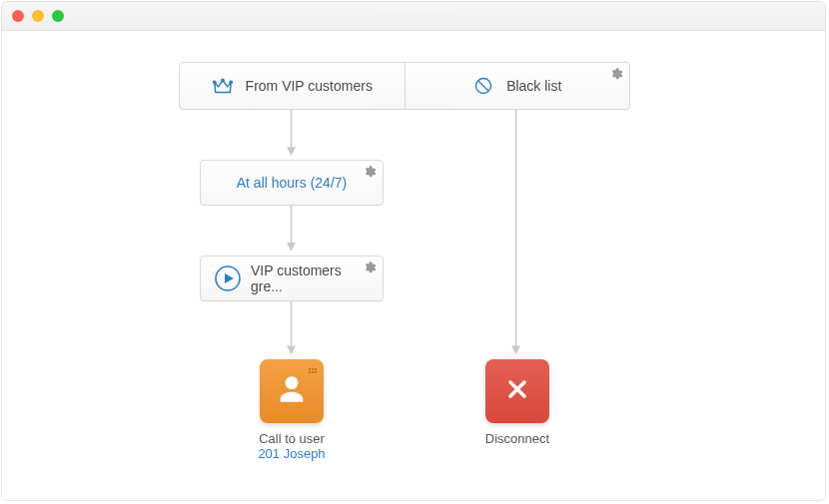 Image resolution: width=829 pixels, height=504 pixels. What do you see at coordinates (292, 183) in the screenshot?
I see `schedule-node: At all hours (24/7)` at bounding box center [292, 183].